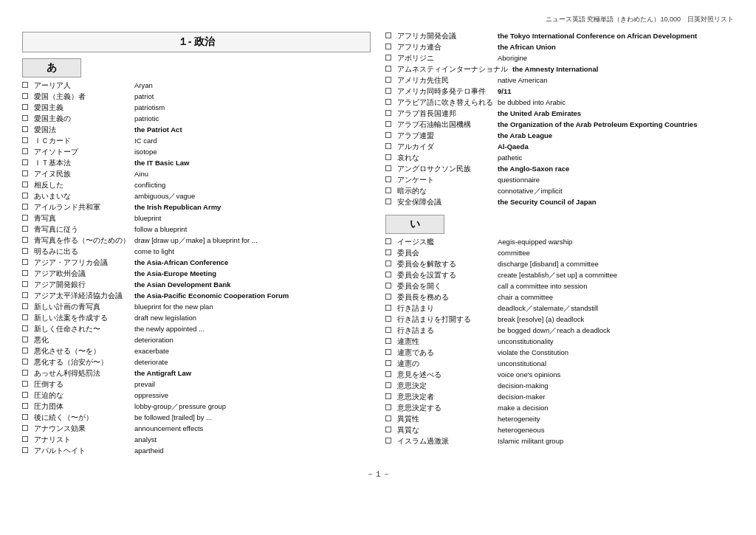  Describe the element at coordinates (196, 396) in the screenshot. I see `table-row: 圧迫的なoppressive` at that location.